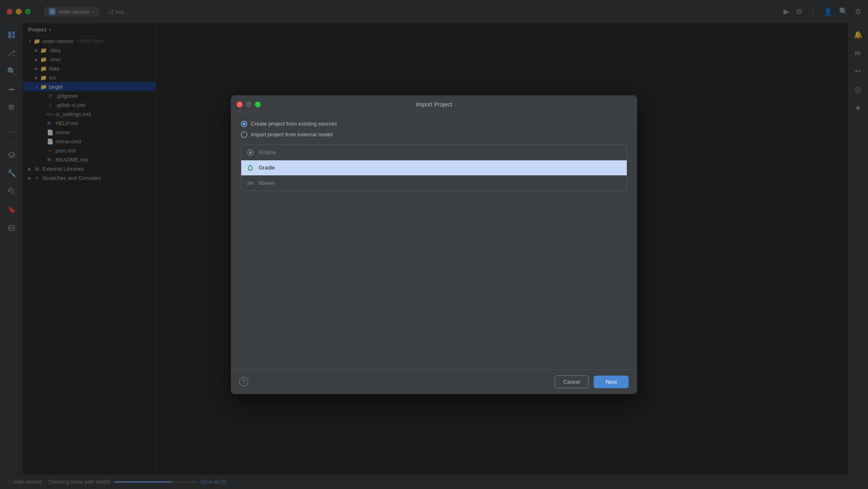  Describe the element at coordinates (434, 153) in the screenshot. I see `model-item-eclipse: Eclipse` at that location.